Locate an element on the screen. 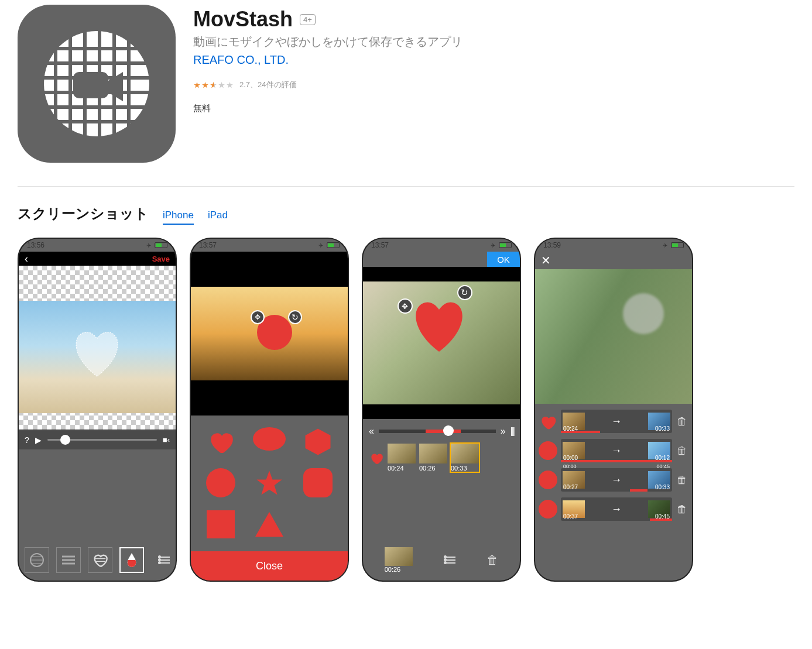 The height and width of the screenshot is (649, 812). bottom-bar: 00:26 🗑 is located at coordinates (441, 560).